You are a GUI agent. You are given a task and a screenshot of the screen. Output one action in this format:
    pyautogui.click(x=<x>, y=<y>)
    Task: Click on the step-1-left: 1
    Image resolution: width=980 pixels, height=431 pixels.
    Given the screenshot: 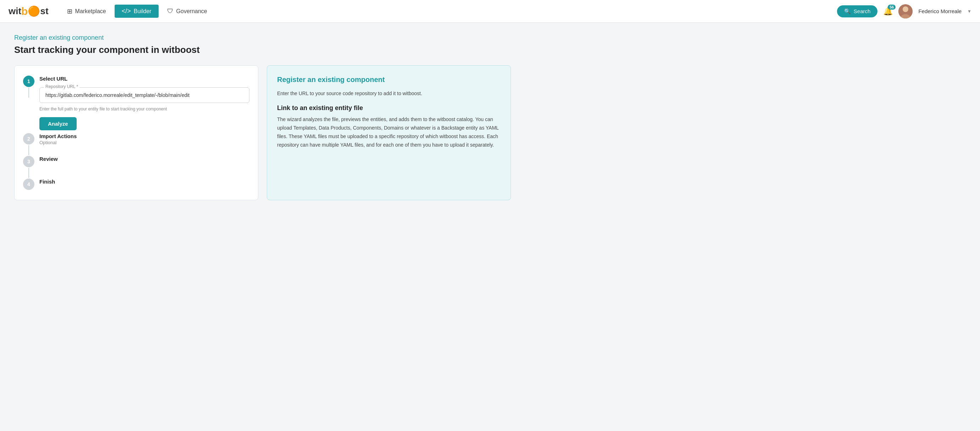 What is the action you would take?
    pyautogui.click(x=29, y=87)
    